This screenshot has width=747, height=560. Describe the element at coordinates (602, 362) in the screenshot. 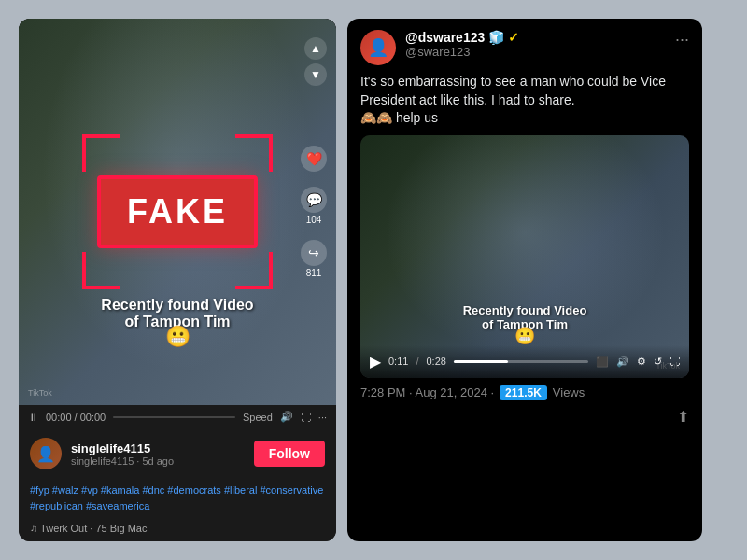

I see `captions-icon: ⬛` at that location.